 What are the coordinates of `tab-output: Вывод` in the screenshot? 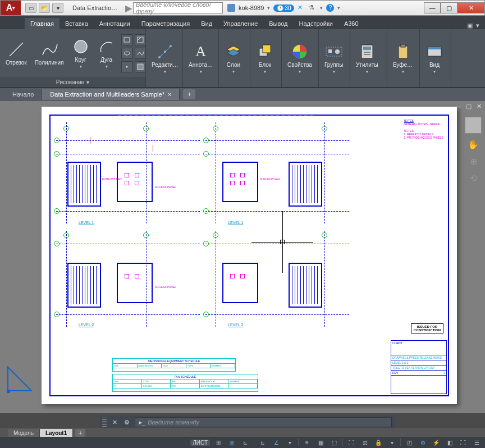 It's located at (278, 24).